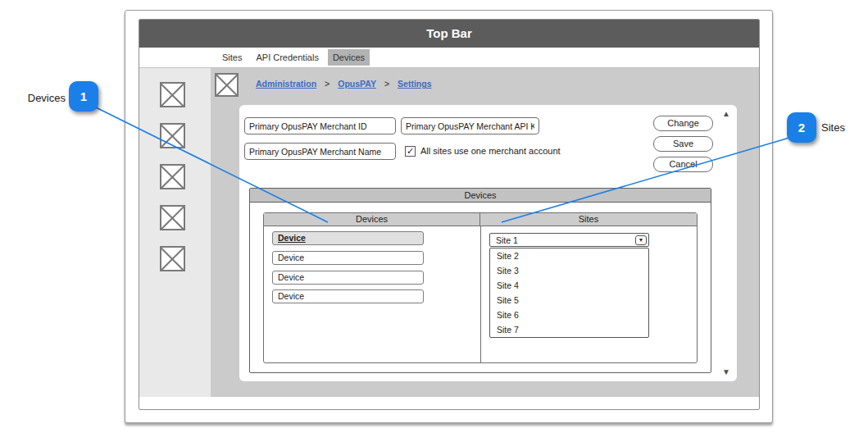 The width and height of the screenshot is (868, 442). I want to click on breadcrumb-link-opuspay: OpusPAY, so click(357, 84).